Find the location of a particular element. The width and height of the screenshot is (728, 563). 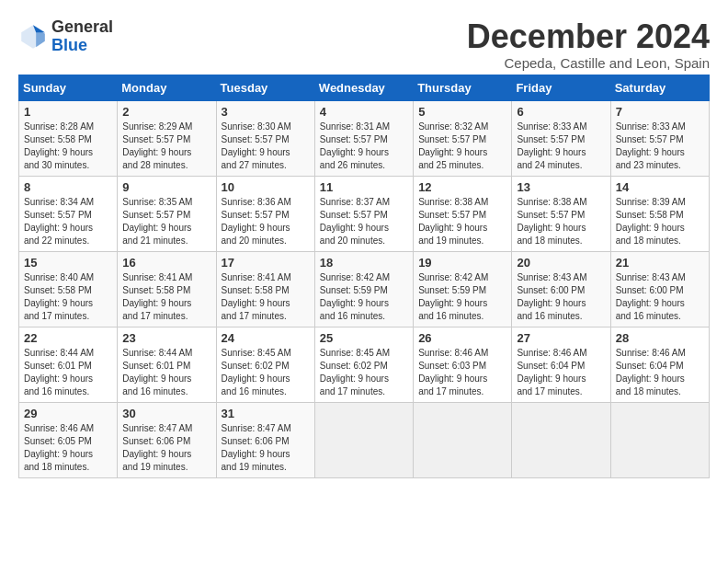

day-cell: 15Sunrise: 8:40 AM Sunset: 5:58 PM Dayli… is located at coordinates (68, 289).